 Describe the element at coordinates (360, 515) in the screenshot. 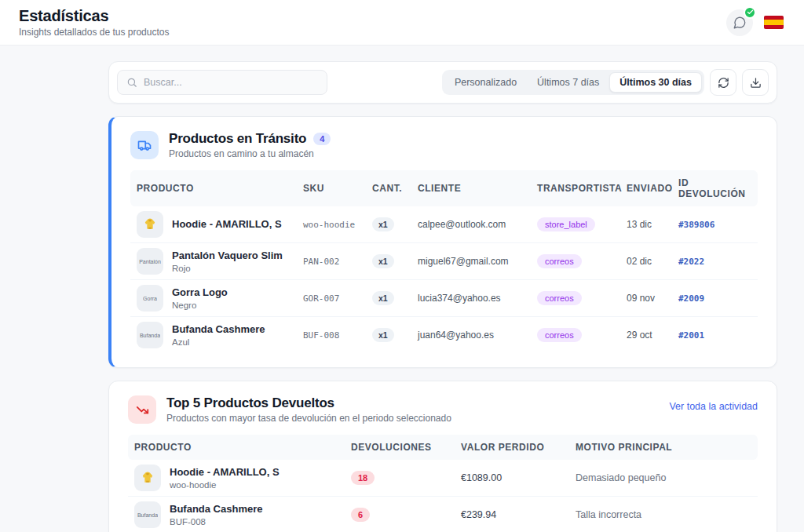

I see `returns-count-badge: 6` at that location.